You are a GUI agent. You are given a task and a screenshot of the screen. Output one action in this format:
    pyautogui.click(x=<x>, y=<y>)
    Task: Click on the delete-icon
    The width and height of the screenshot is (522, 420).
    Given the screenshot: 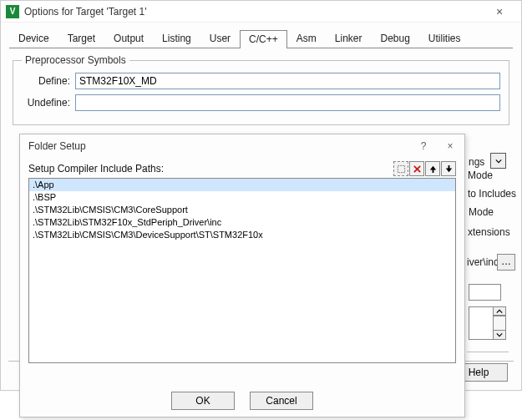 What is the action you would take?
    pyautogui.click(x=418, y=169)
    